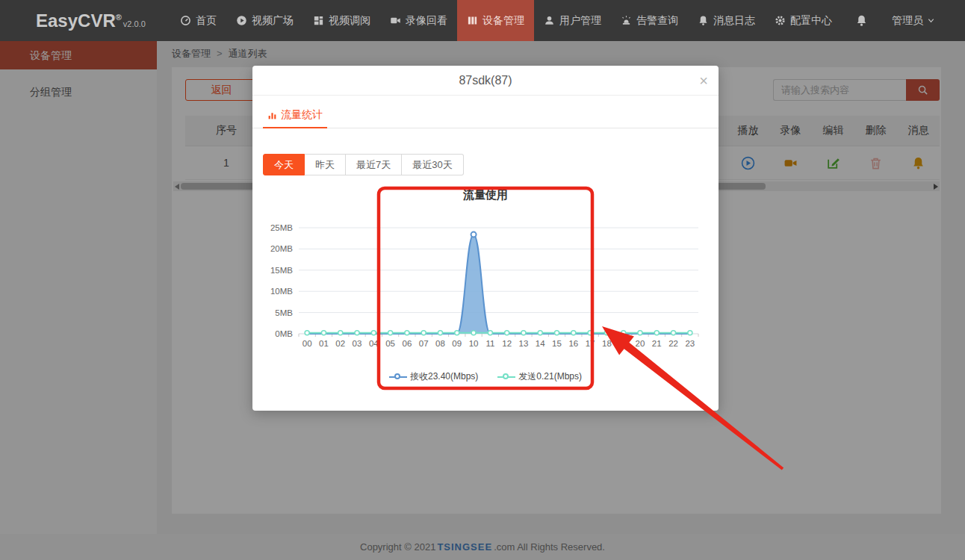 Image resolution: width=965 pixels, height=560 pixels. I want to click on chart-title: 流量使用, so click(485, 194).